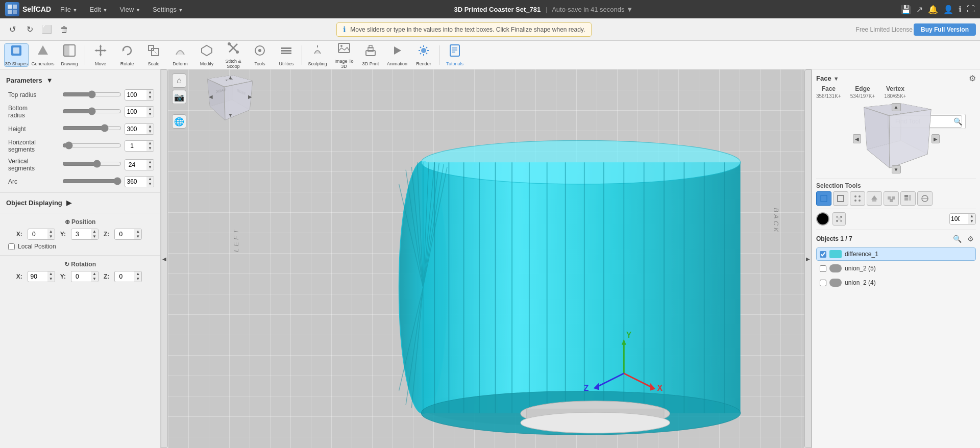  What do you see at coordinates (80, 203) in the screenshot?
I see `object-displaying-header: Object Displaying ▶` at bounding box center [80, 203].